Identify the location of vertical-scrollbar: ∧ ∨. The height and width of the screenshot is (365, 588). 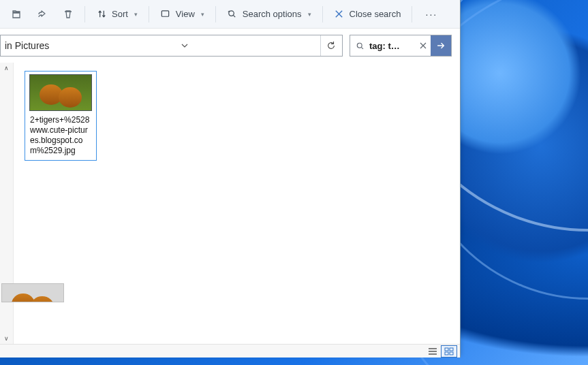
(7, 203).